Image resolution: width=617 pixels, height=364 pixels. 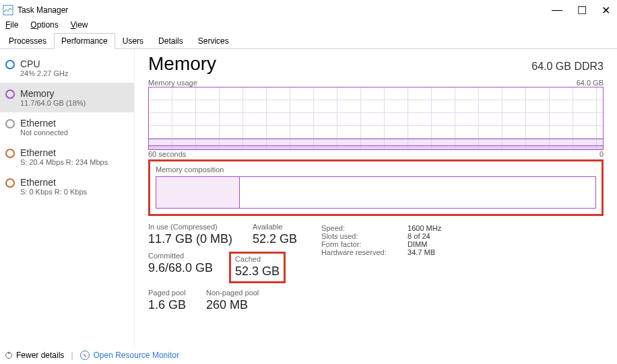 I want to click on menubar: File Options View, so click(x=308, y=26).